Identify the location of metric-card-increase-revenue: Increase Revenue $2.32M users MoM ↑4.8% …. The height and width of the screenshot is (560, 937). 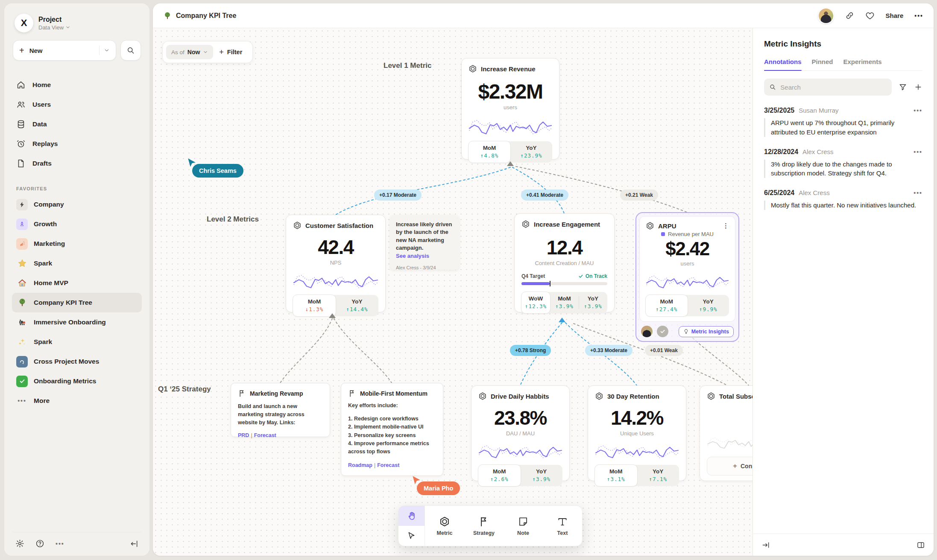
(510, 109).